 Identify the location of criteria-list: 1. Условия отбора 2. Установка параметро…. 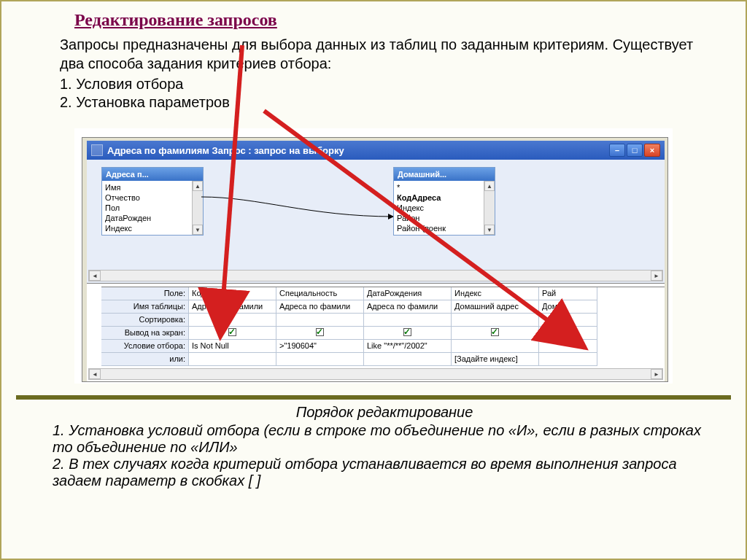
(144, 94).